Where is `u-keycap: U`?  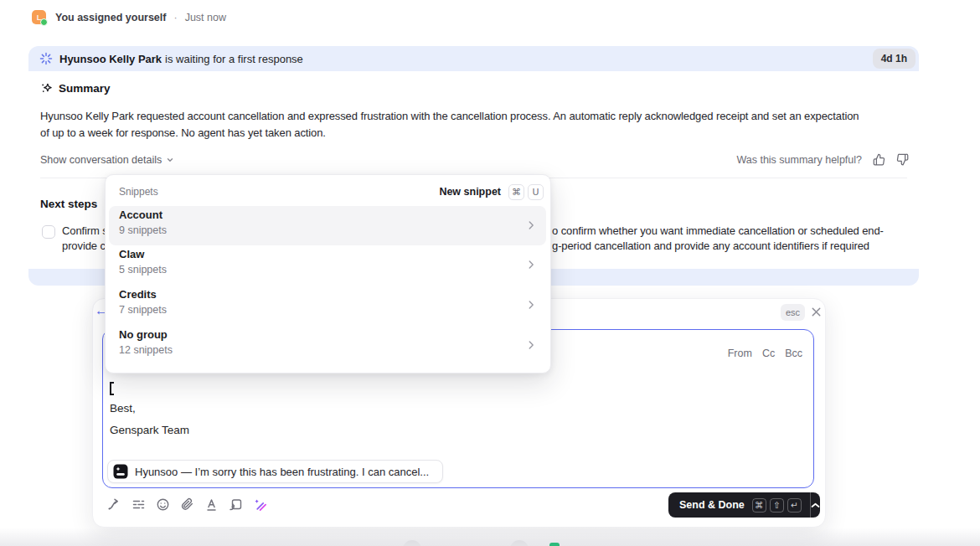 u-keycap: U is located at coordinates (536, 193).